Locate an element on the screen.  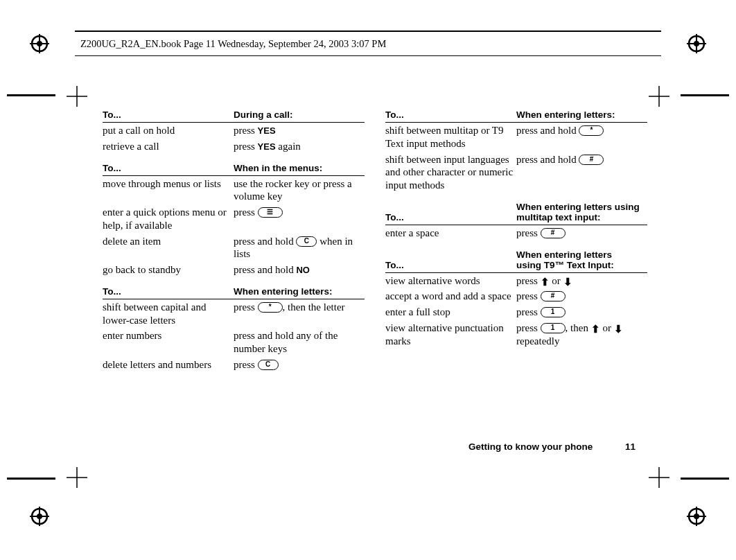
cell-action: shift between multitap or T9 Text input … is located at coordinates (450, 137).